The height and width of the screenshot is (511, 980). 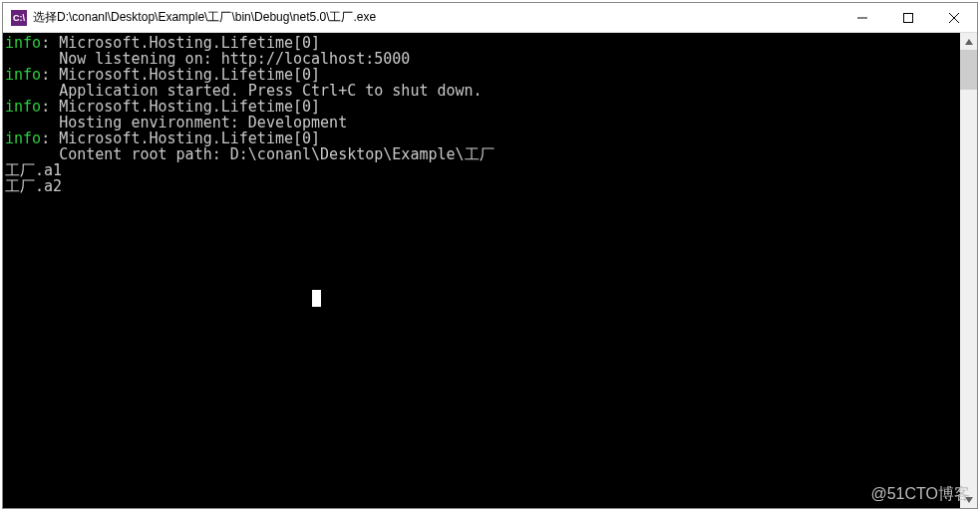 I want to click on console-line: 工厂.a1, so click(x=483, y=170).